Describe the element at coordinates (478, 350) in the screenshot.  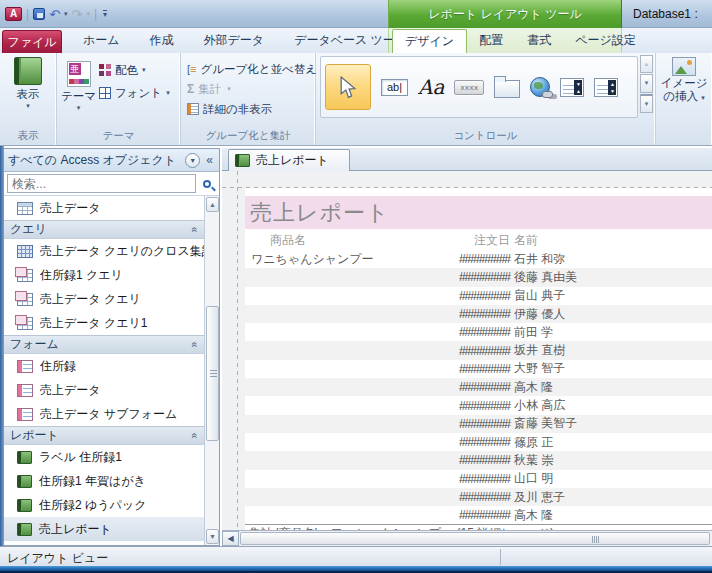
I see `table-row: #########坂井 直樹` at that location.